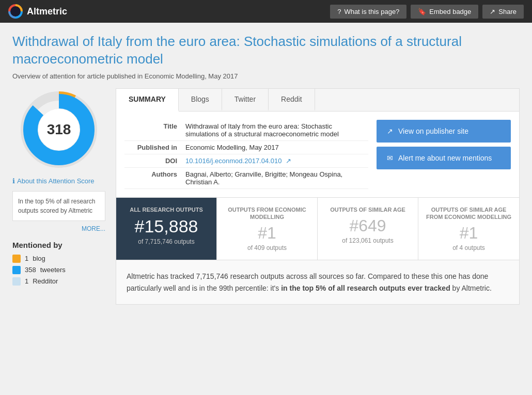 Image resolution: width=532 pixels, height=395 pixels. What do you see at coordinates (427, 11) in the screenshot?
I see `header-actions: ? What is this page? 🔖 Embed badge ↗ Sha…` at bounding box center [427, 11].